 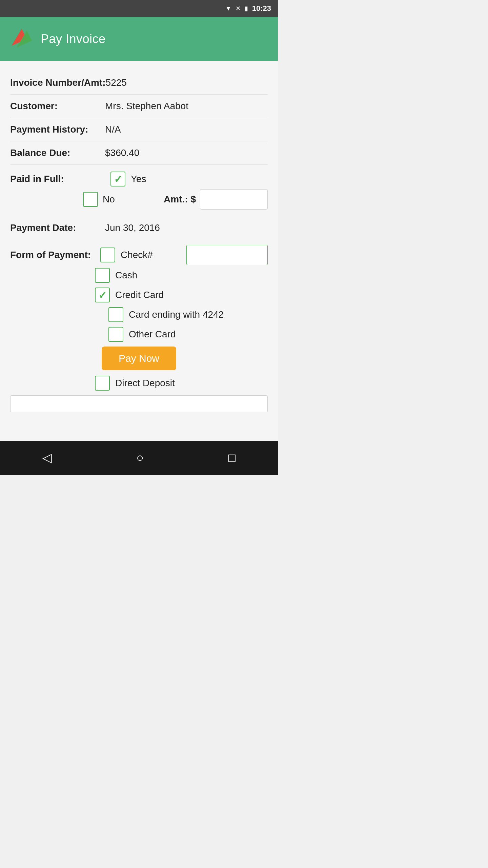 I want to click on payment-history-value: N/A, so click(x=113, y=130).